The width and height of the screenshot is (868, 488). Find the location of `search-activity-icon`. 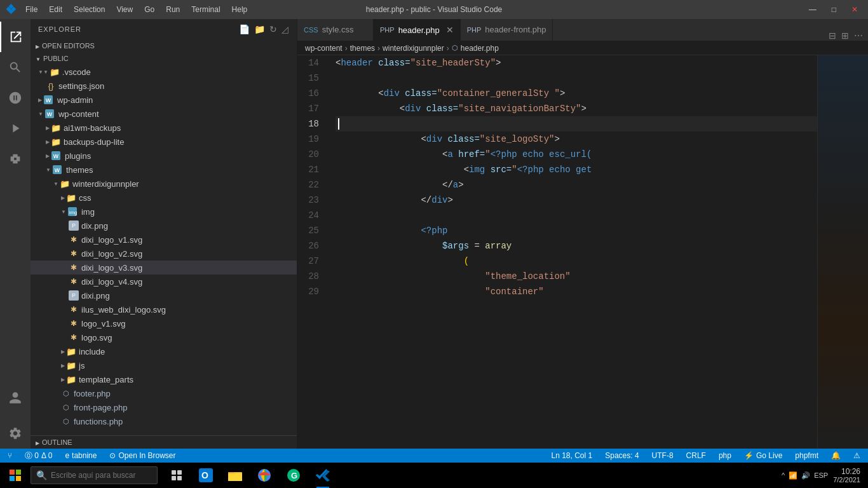

search-activity-icon is located at coordinates (15, 67).